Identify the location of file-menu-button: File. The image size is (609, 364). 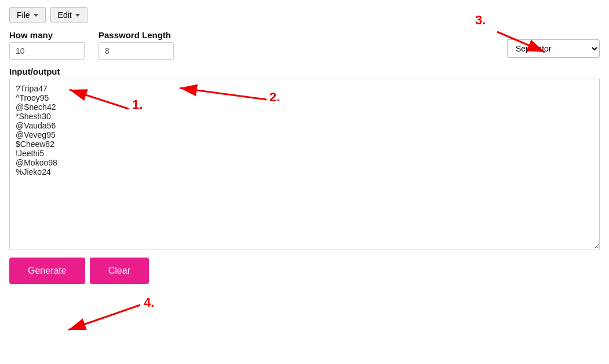
(28, 15).